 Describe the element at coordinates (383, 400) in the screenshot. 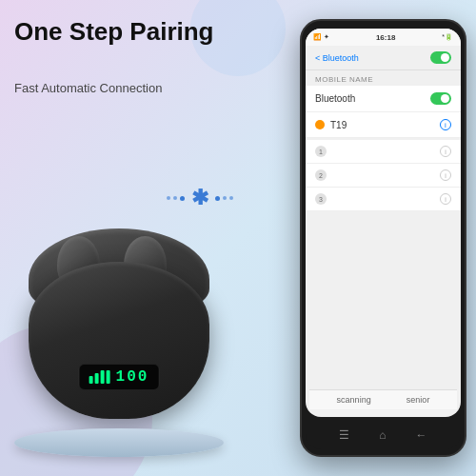

I see `scanning-bar: scanning senior` at that location.